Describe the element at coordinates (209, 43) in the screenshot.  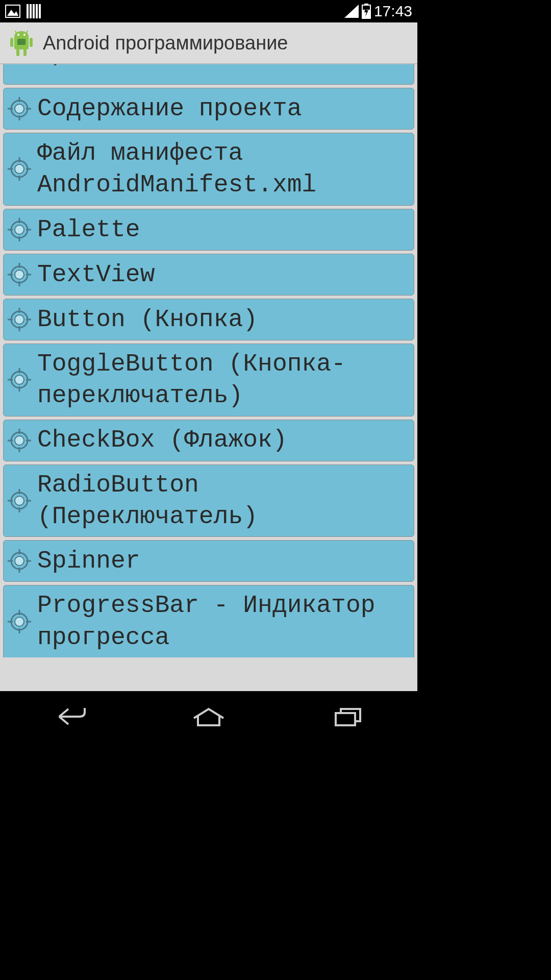
I see `app-bar: Android программирование` at that location.